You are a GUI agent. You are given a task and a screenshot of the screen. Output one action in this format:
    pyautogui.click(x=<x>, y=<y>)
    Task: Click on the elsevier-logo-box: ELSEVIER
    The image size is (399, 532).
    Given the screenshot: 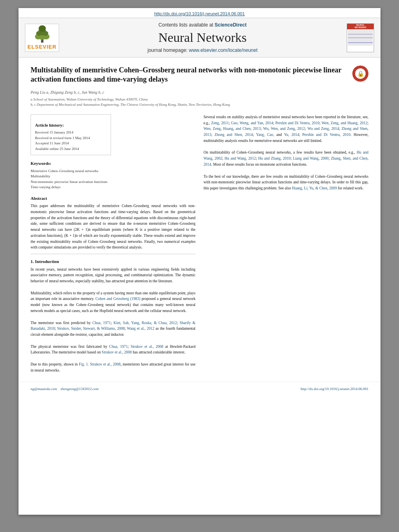 What is the action you would take?
    pyautogui.click(x=42, y=38)
    